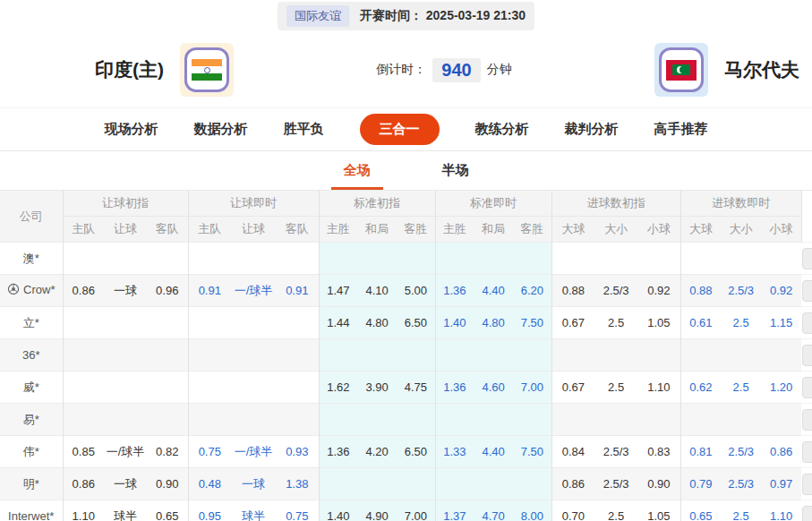 The height and width of the screenshot is (521, 812). I want to click on tab-three-in-one: 三合一, so click(399, 129).